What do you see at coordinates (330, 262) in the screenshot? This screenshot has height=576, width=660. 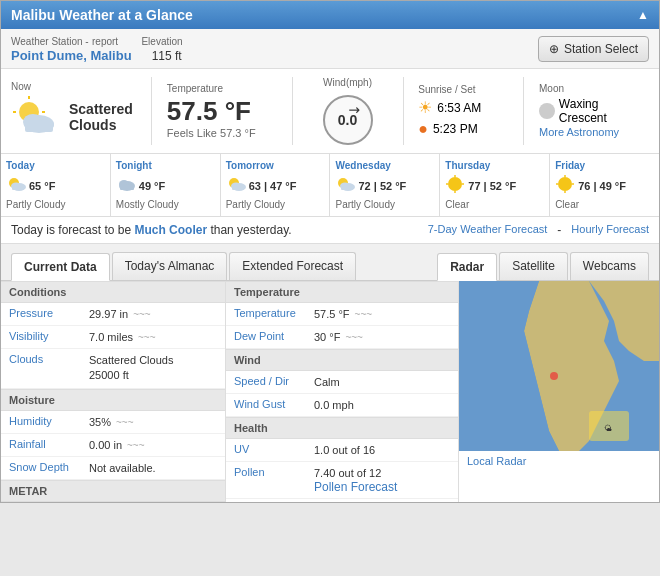 I see `tabs-row: Current DataToday's AlmanacExtended Fore…` at bounding box center [330, 262].